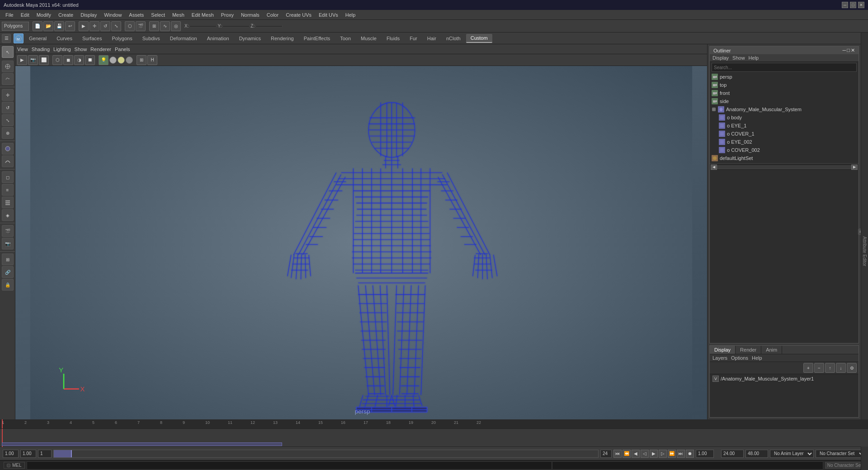  Describe the element at coordinates (8, 231) in the screenshot. I see `render-view-btn: 🎬` at that location.